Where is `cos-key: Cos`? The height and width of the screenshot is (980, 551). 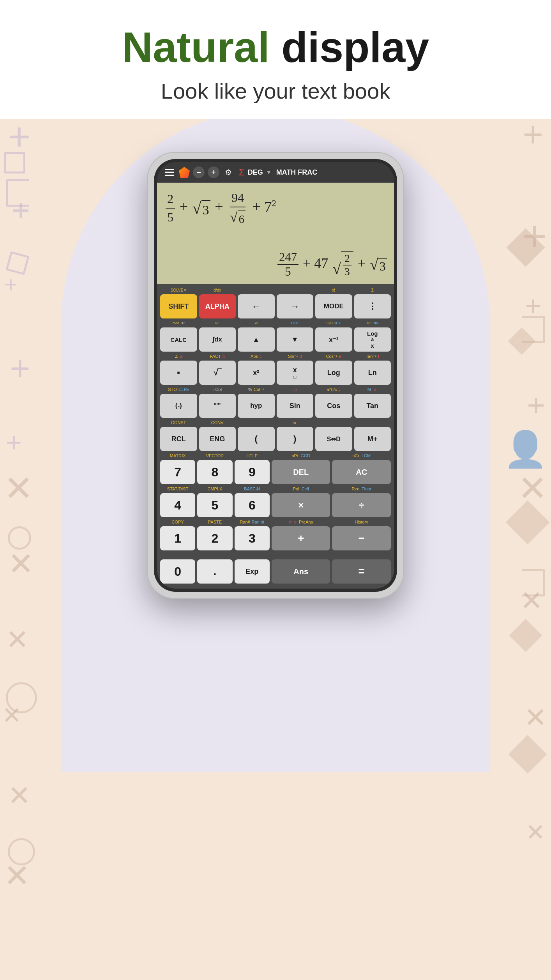
cos-key: Cos is located at coordinates (334, 406).